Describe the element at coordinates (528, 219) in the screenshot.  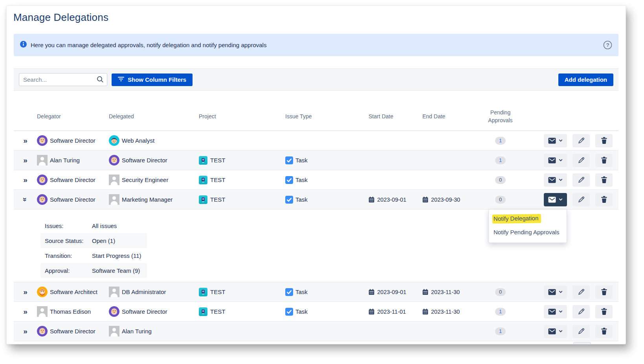
I see `menu-item-notify-delegation: Notify Delegation` at that location.